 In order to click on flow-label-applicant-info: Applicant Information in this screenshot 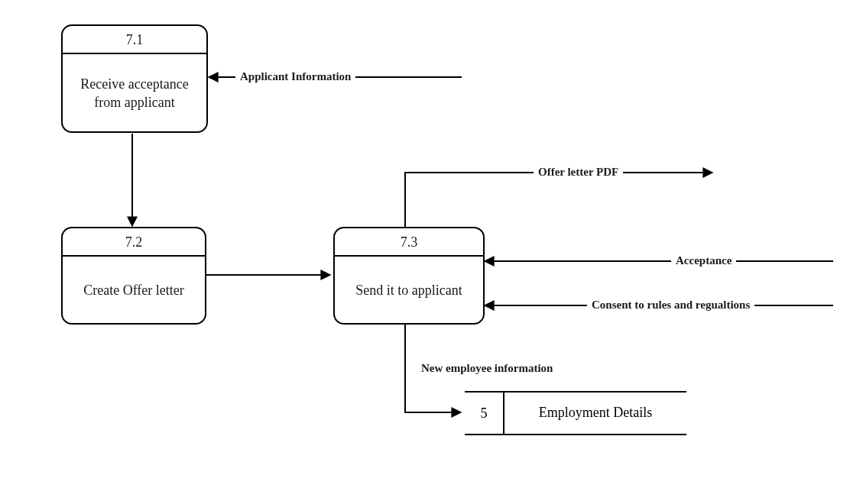, I will do `click(295, 76)`.